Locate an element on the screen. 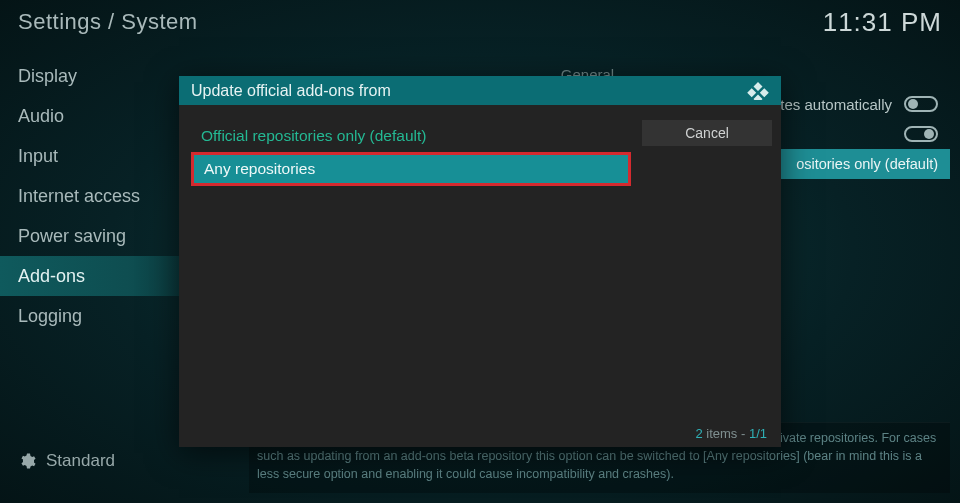  footer-count: 2 is located at coordinates (698, 434).